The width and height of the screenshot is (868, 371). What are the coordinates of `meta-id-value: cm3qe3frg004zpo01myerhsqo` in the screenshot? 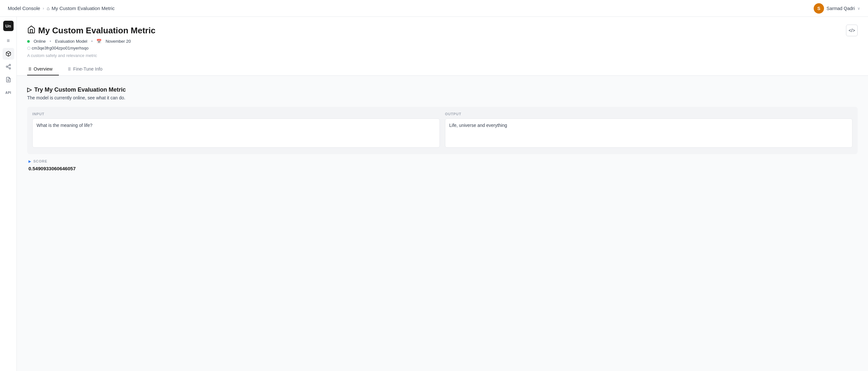 It's located at (60, 48).